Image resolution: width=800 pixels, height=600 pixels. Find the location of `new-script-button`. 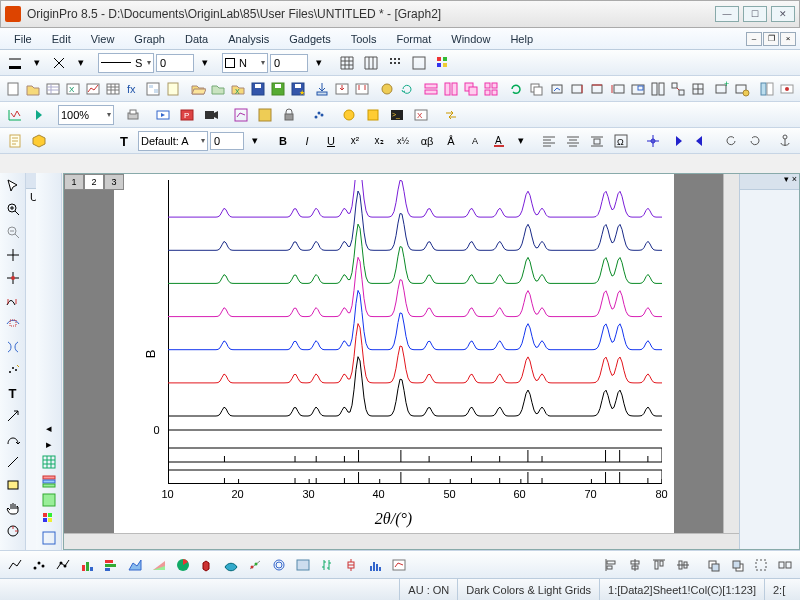

new-script-button is located at coordinates (15, 141).